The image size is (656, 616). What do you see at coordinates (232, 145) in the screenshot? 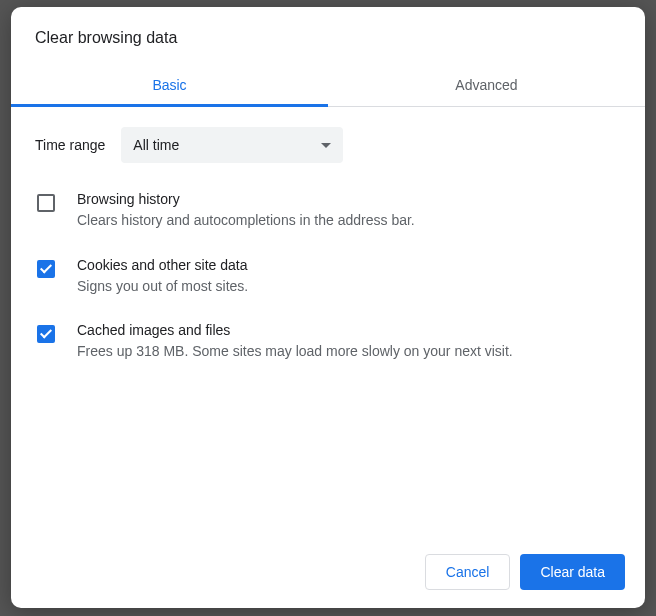
I see `time-range-select: All time` at bounding box center [232, 145].